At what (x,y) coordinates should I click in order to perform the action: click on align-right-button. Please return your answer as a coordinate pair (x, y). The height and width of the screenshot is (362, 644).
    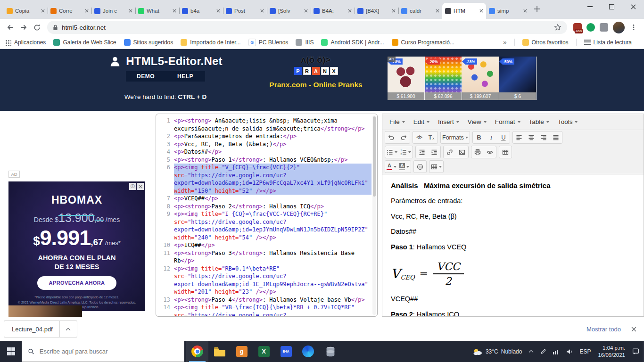
    Looking at the image, I should click on (544, 138).